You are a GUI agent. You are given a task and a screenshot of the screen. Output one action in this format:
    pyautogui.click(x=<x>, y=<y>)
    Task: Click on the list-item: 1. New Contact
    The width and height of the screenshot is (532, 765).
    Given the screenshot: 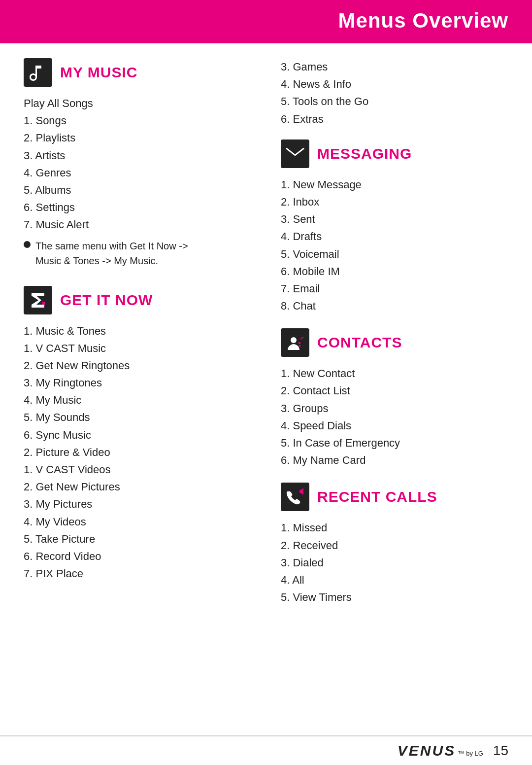 What is the action you would take?
    pyautogui.click(x=395, y=374)
    